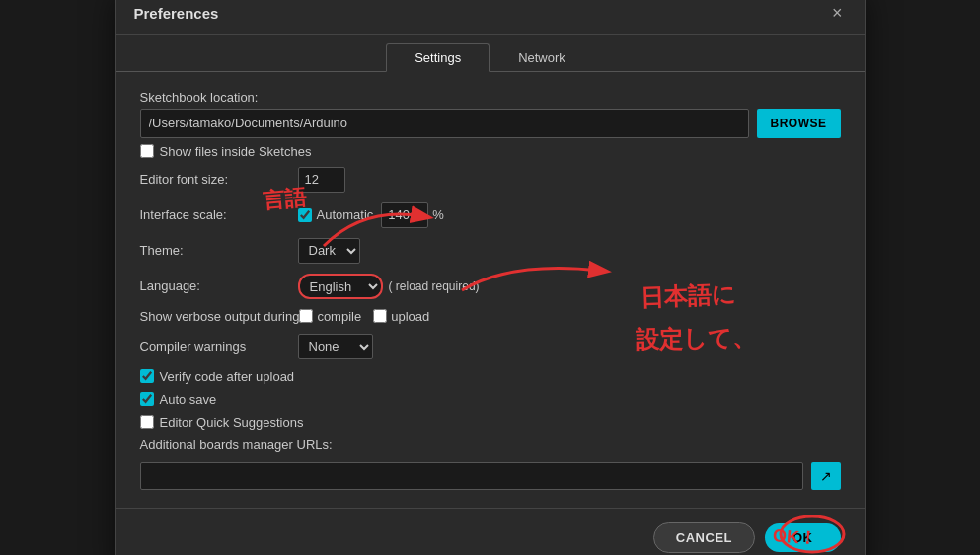  I want to click on editor-font-row: Editor font size:, so click(490, 180).